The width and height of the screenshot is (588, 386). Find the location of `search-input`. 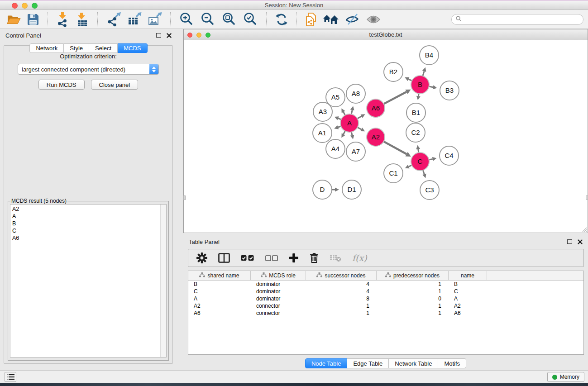

search-input is located at coordinates (521, 19).